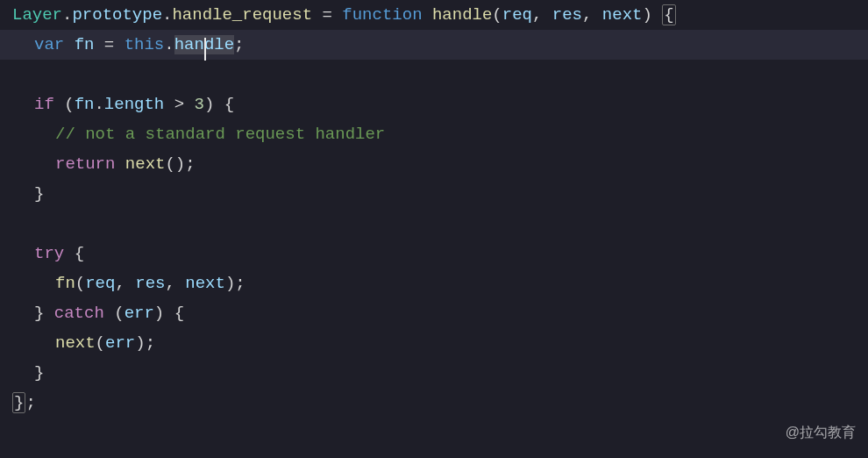 The image size is (868, 458). I want to click on code-line: // not a standard request handler, so click(434, 134).